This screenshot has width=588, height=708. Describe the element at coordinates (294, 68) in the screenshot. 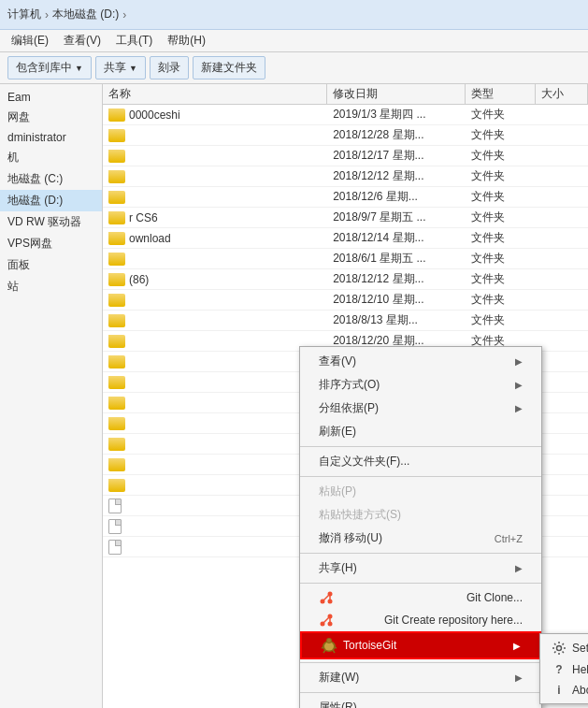

I see `toolbar: 包含到库中 ▼ 共享 ▼ 刻录 新建文件夹` at that location.